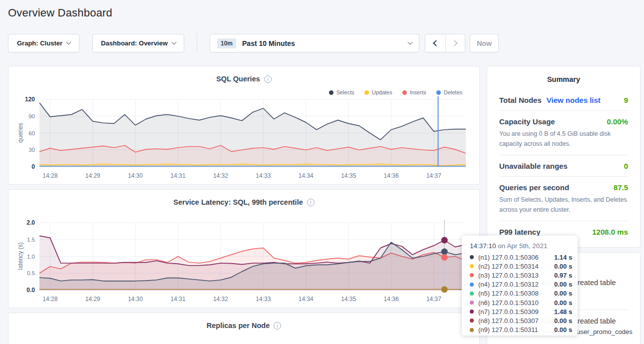 The height and width of the screenshot is (344, 644). Describe the element at coordinates (135, 299) in the screenshot. I see `x-tick-label: 14:30` at that location.